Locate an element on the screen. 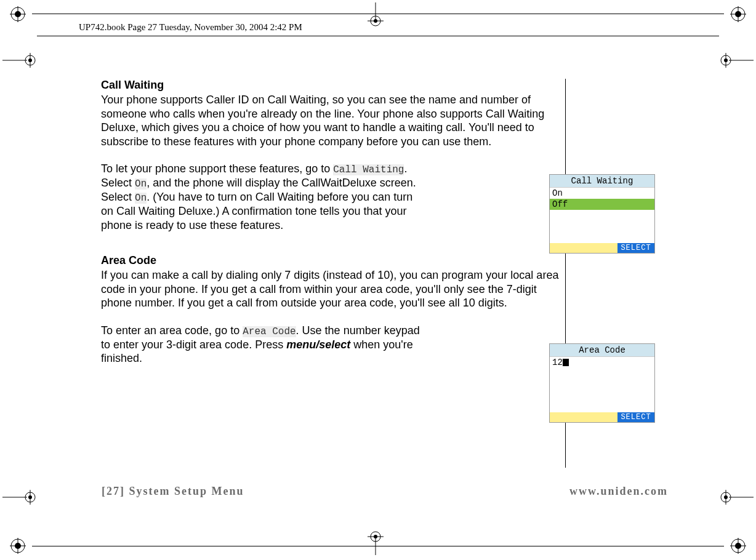  header-rule is located at coordinates (378, 36).